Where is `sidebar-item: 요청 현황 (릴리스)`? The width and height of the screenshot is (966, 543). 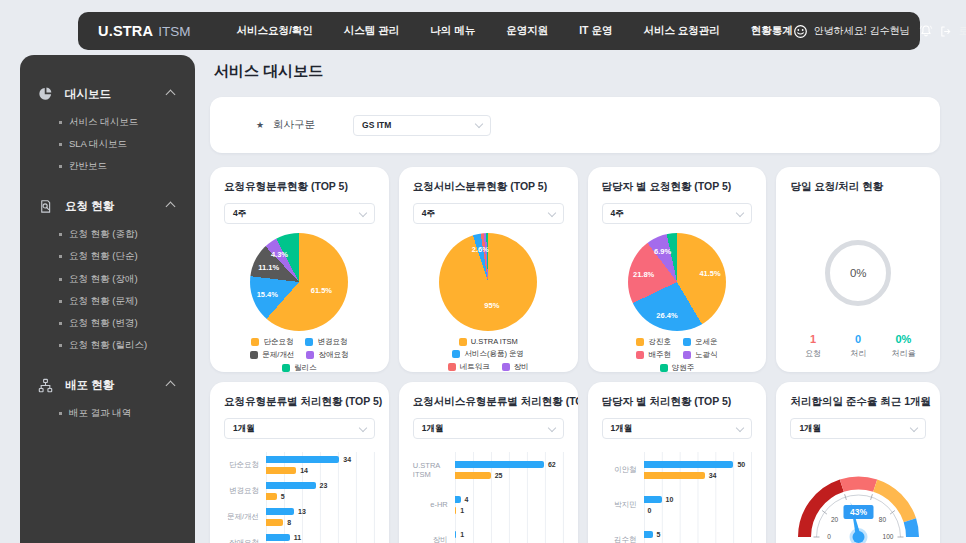 sidebar-item: 요청 현황 (릴리스) is located at coordinates (108, 346).